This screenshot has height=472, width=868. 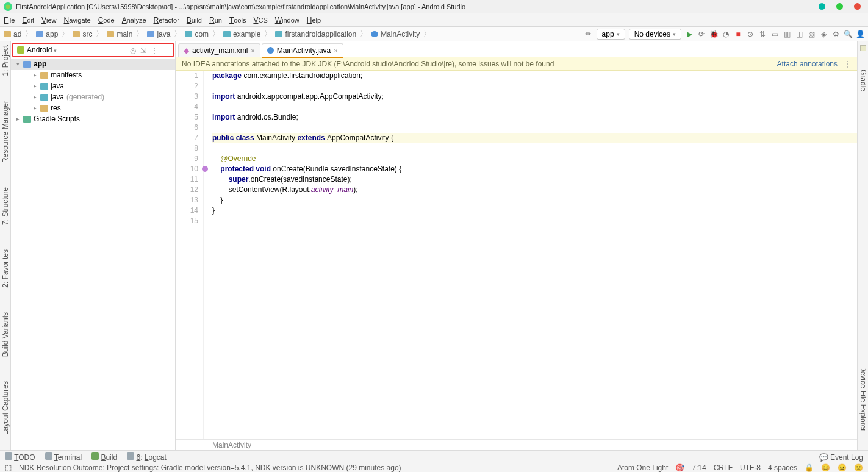 What do you see at coordinates (134, 20) in the screenshot?
I see `menu-analyze: Analyze` at bounding box center [134, 20].